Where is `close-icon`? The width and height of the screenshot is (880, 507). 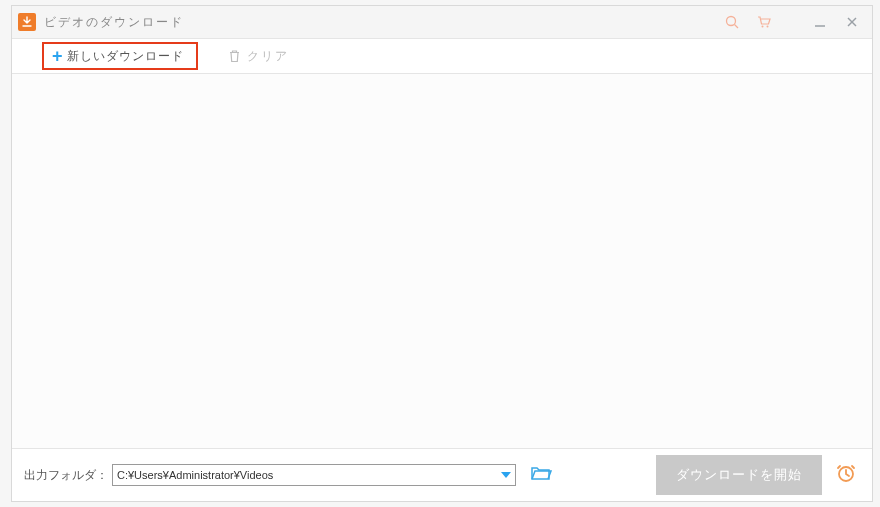 close-icon is located at coordinates (852, 22).